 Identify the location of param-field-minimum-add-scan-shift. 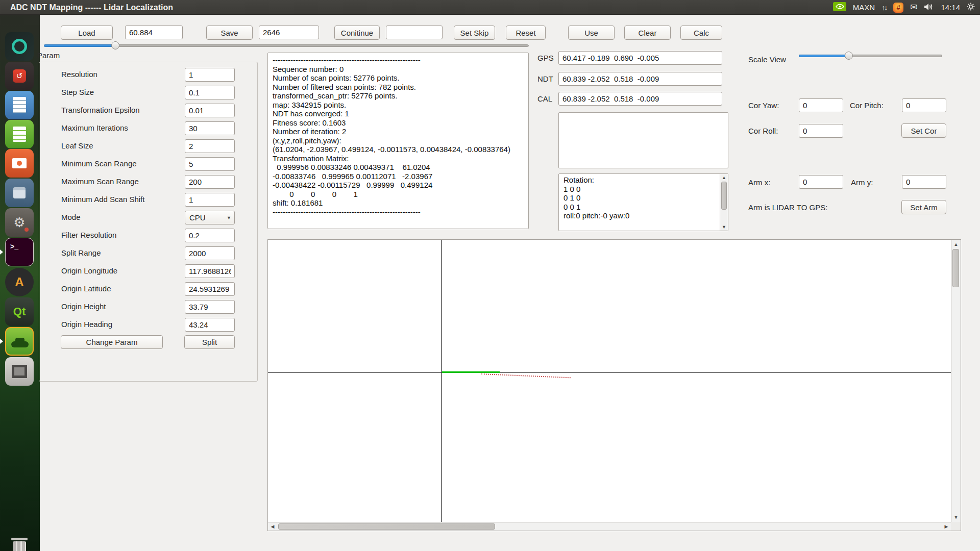
(210, 200).